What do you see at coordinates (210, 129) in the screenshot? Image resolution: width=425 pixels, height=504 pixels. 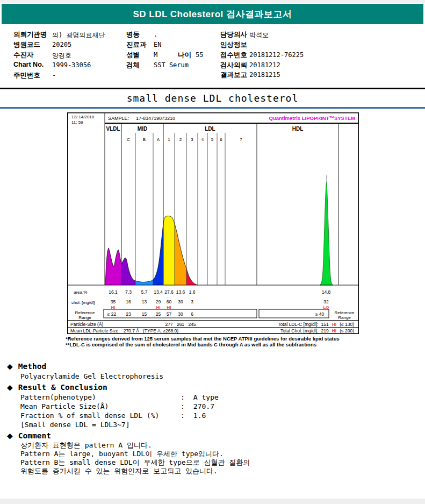 I see `band-title-ldl: LDL` at bounding box center [210, 129].